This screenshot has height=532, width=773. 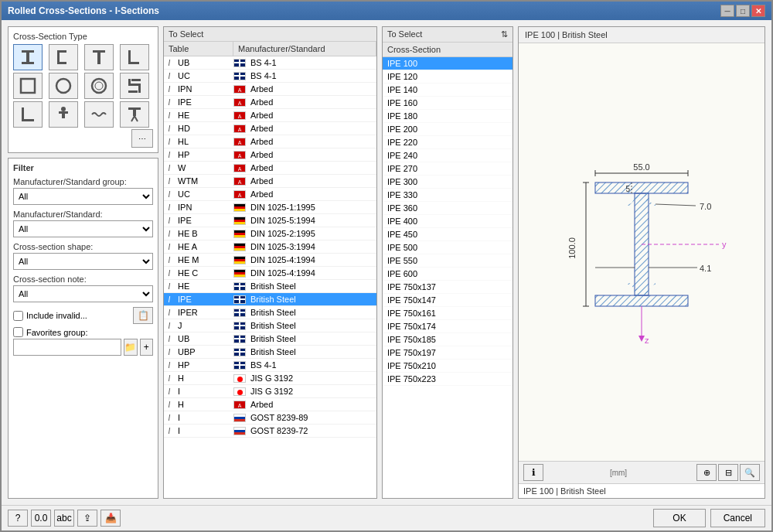 I want to click on filter-panel: Filter Manufacturer/Standard group: All …, so click(x=83, y=328).